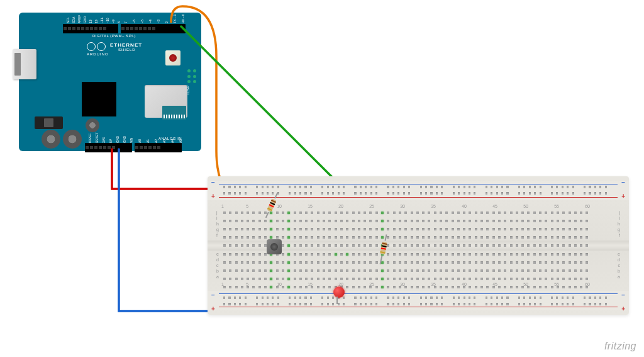 This screenshot has width=644, height=357. Describe the element at coordinates (25, 64) in the screenshot. I see `ethernet-port` at that location.